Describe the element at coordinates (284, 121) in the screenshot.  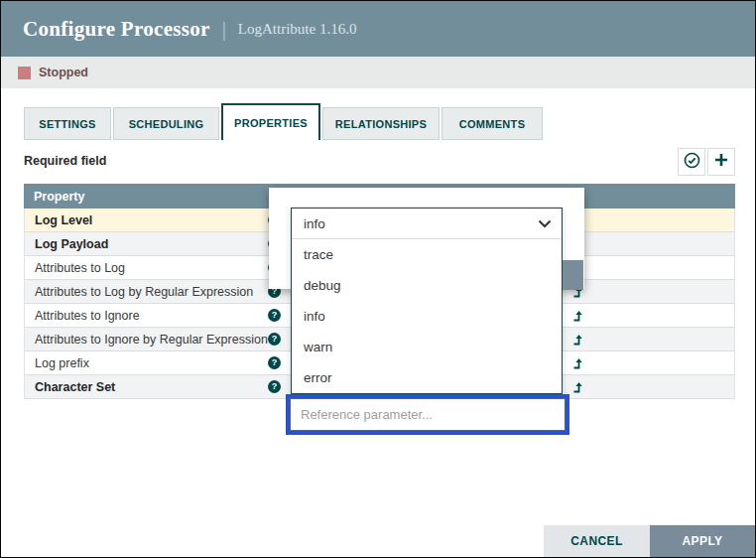
I see `tab-bar: SETTINGS SCHEDULING PROPERTIES RELATIONS…` at that location.